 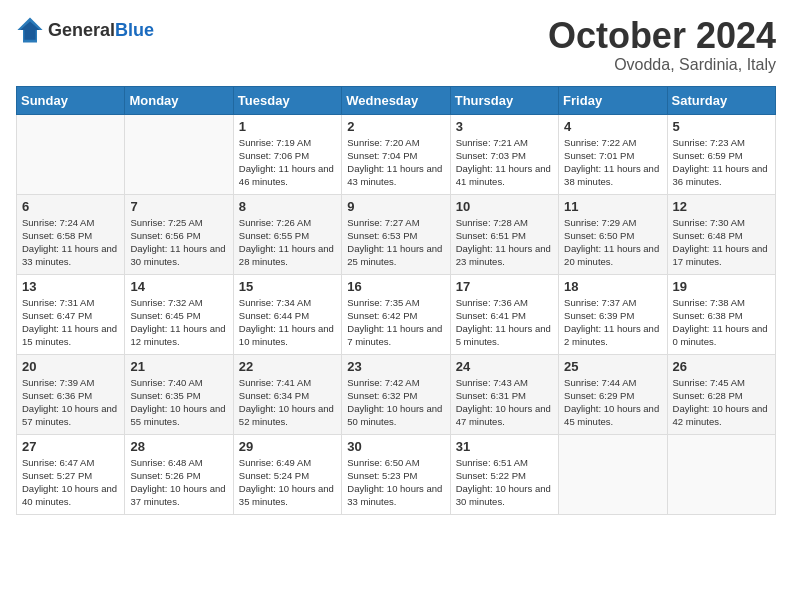 I want to click on day-info: Sunrise: 7:27 AM Sunset: 6:53 PM Dayligh…, so click(x=396, y=242).